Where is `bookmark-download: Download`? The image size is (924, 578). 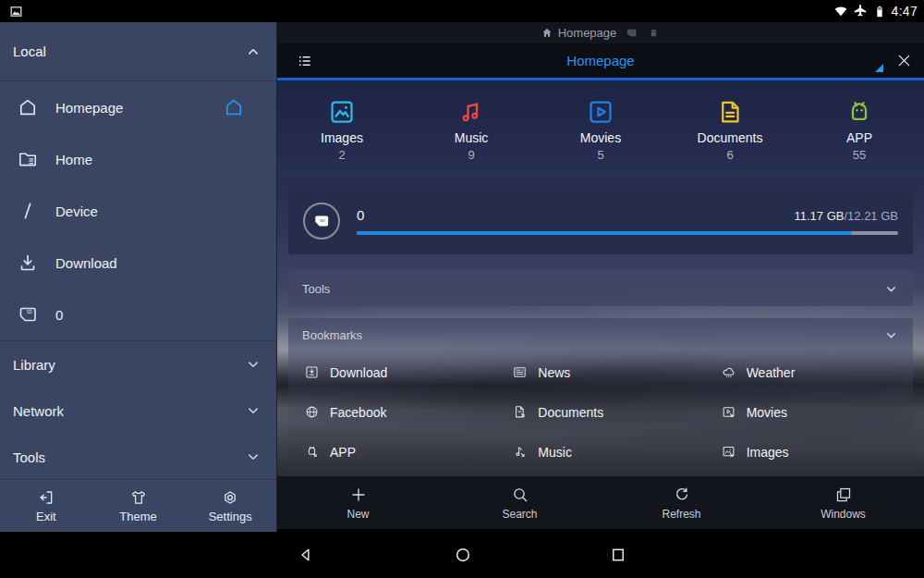 bookmark-download: Download is located at coordinates (392, 372).